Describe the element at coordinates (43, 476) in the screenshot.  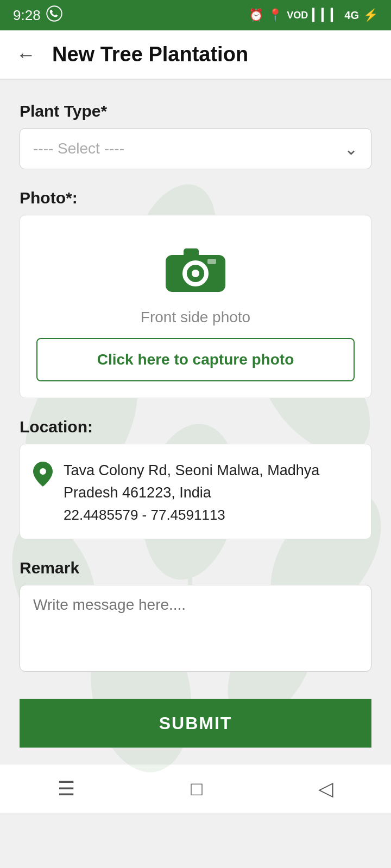
I see `location-pin-icon` at that location.